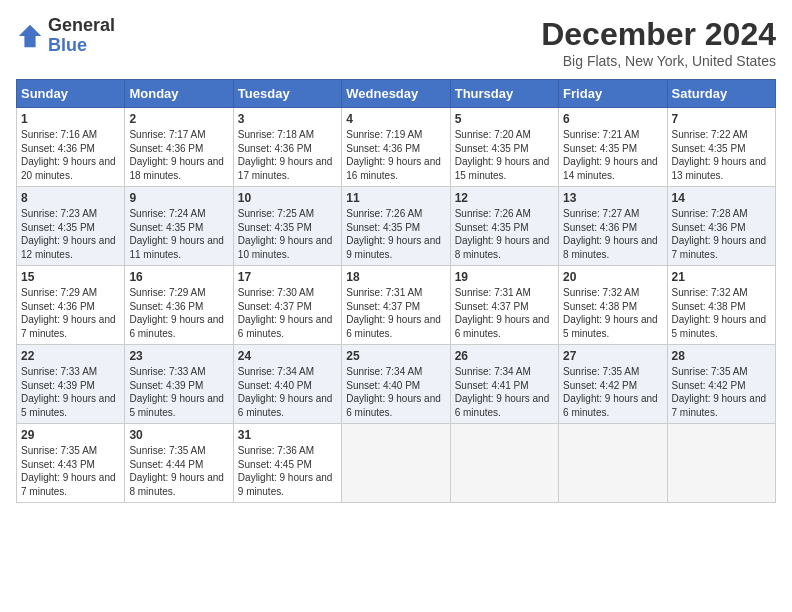  Describe the element at coordinates (612, 356) in the screenshot. I see `day-number: 27` at that location.